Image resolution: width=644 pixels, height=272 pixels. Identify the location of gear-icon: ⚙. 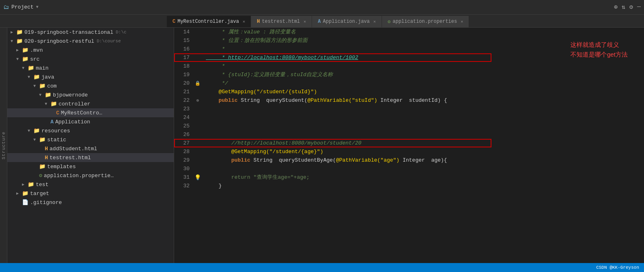
(631, 7).